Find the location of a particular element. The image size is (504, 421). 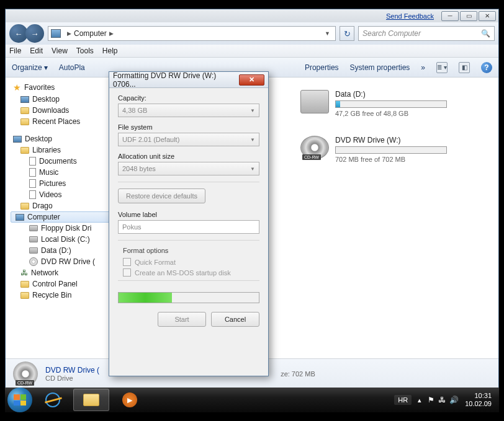

allocation-label: Allocation unit size is located at coordinates (189, 156).